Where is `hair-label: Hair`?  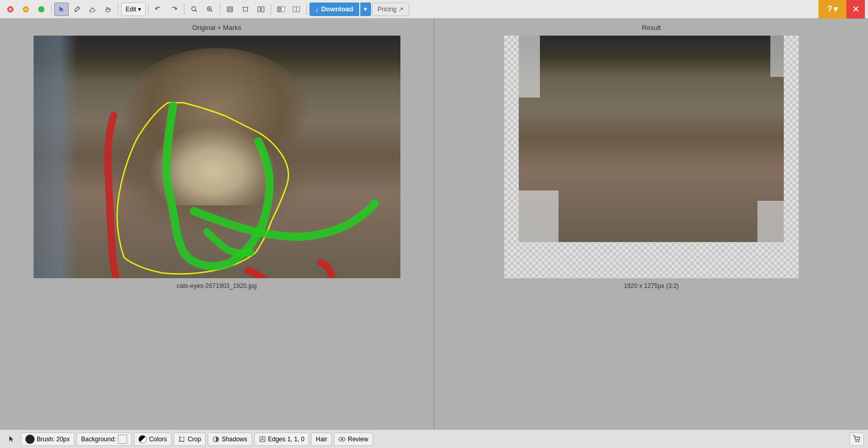 hair-label: Hair is located at coordinates (321, 439).